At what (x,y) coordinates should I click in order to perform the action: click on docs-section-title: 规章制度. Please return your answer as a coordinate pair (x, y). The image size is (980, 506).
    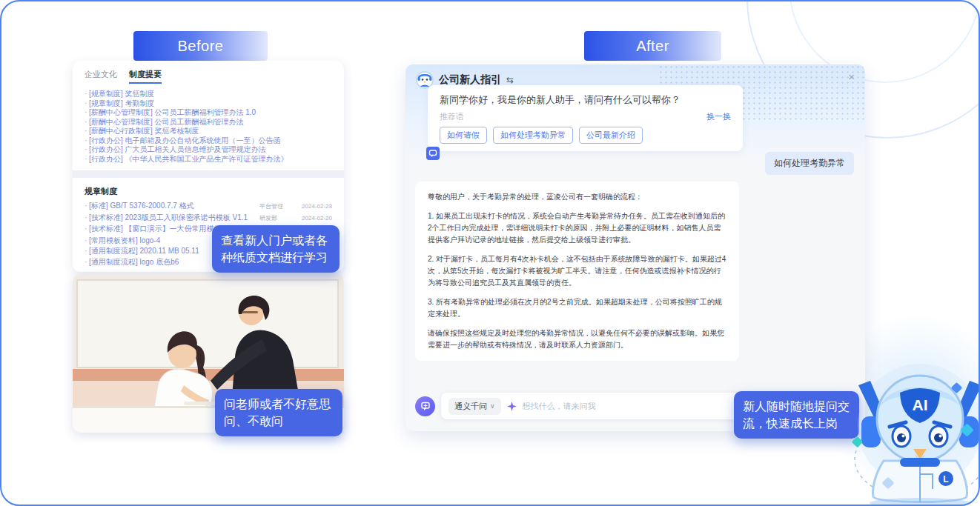
    Looking at the image, I should click on (208, 191).